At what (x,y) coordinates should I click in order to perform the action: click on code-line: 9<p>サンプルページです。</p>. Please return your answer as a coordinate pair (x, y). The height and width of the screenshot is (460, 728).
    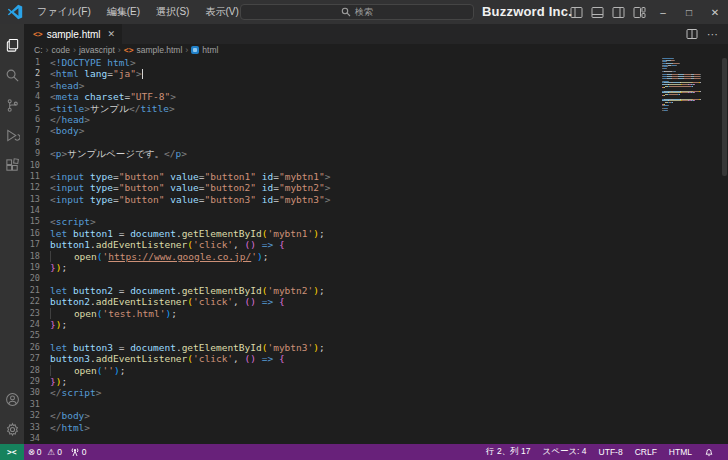
    Looking at the image, I should click on (376, 154).